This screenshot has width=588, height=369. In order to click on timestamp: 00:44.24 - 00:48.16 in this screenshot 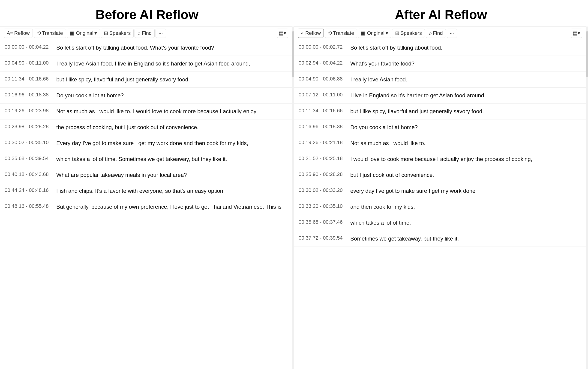, I will do `click(28, 190)`.